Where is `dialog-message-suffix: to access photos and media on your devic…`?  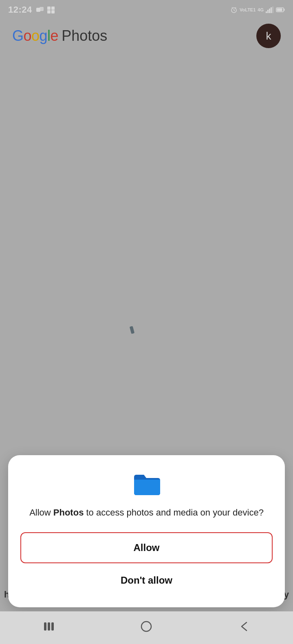
dialog-message-suffix: to access photos and media on your devic… is located at coordinates (174, 512).